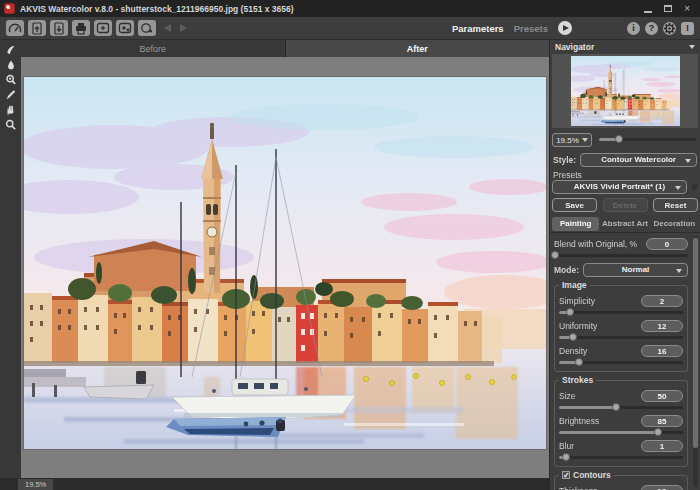 Image resolution: width=700 pixels, height=490 pixels. Describe the element at coordinates (10, 80) in the screenshot. I see `history-brush-tool-icon` at that location.